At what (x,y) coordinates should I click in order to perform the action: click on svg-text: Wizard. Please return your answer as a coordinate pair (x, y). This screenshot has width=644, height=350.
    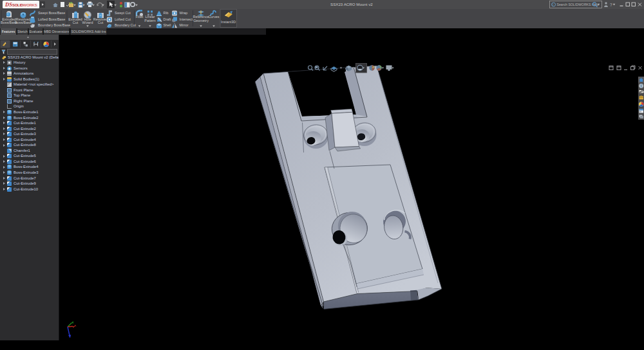
    Looking at the image, I should click on (88, 23).